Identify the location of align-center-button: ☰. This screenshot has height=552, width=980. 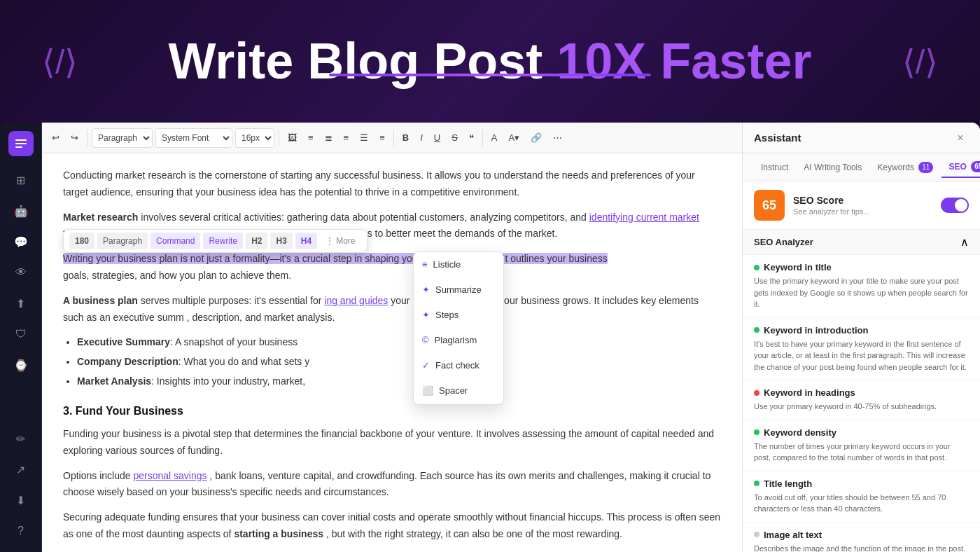
(364, 138).